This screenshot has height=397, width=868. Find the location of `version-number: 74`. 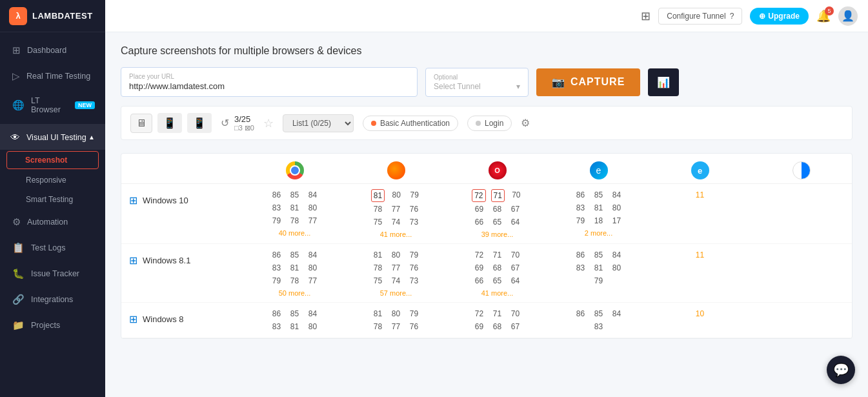

version-number: 74 is located at coordinates (396, 222).